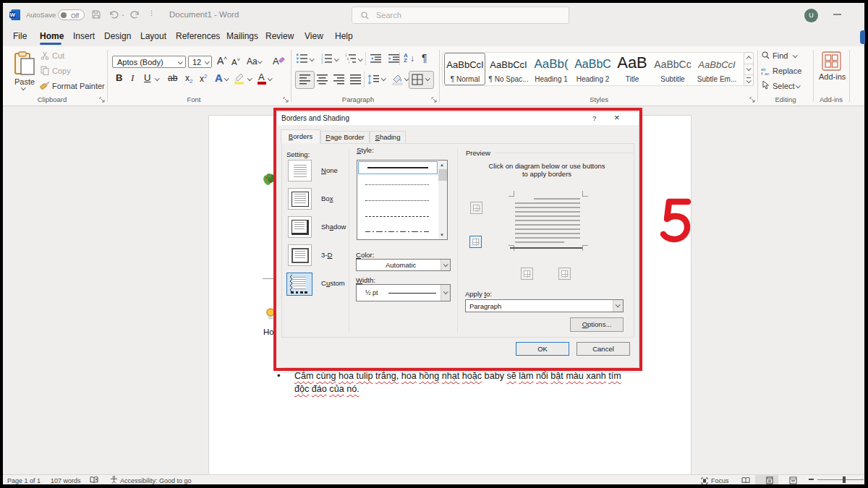 The width and height of the screenshot is (868, 488). What do you see at coordinates (13, 14) in the screenshot?
I see `svg-text: W` at bounding box center [13, 14].